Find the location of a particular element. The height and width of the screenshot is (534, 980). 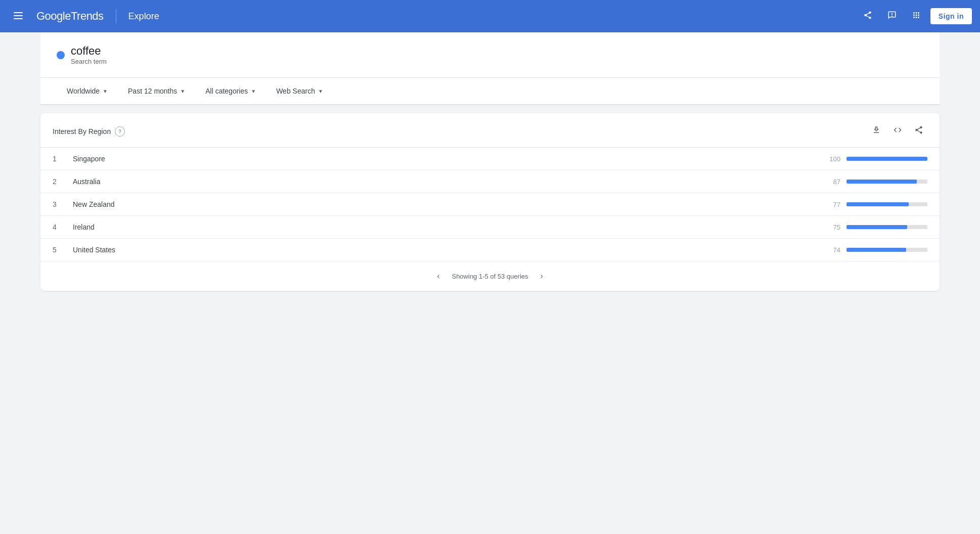

region-rank: 3 is located at coordinates (59, 204).